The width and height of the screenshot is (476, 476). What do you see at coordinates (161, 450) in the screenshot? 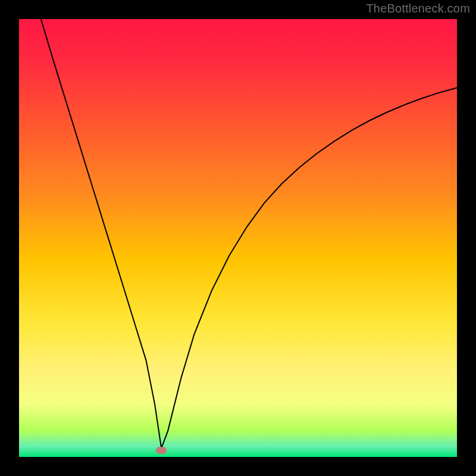
I see `optimal-point-marker` at bounding box center [161, 450].